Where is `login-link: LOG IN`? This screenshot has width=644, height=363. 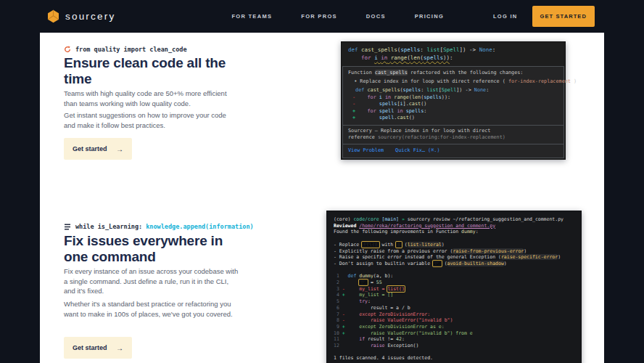
login-link: LOG IN is located at coordinates (505, 16).